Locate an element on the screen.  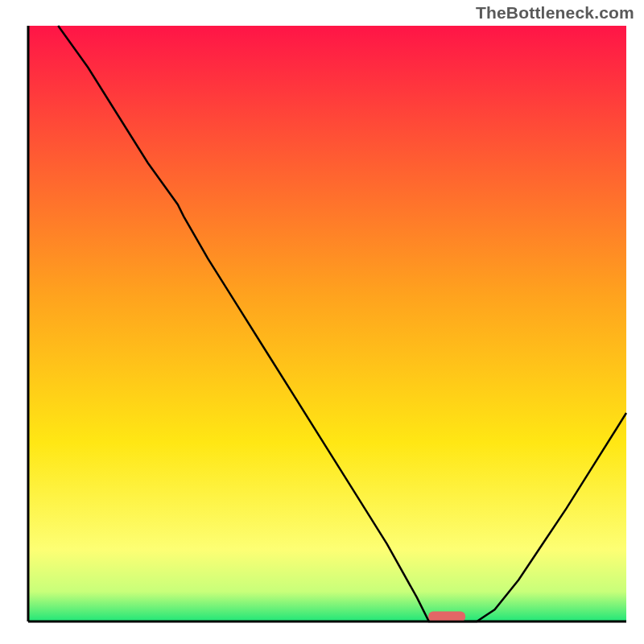
current-position-marker is located at coordinates (447, 617).